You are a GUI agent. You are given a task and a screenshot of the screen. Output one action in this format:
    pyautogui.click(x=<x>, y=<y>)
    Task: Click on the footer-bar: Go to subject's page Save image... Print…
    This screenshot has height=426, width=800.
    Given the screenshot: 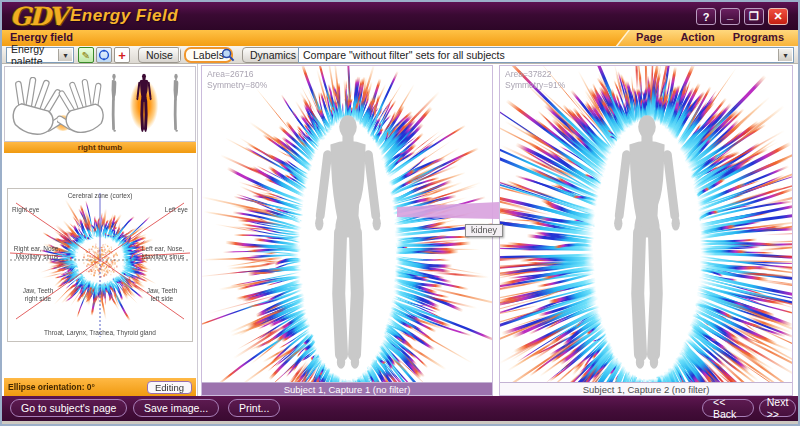 What is the action you would take?
    pyautogui.click(x=400, y=408)
    